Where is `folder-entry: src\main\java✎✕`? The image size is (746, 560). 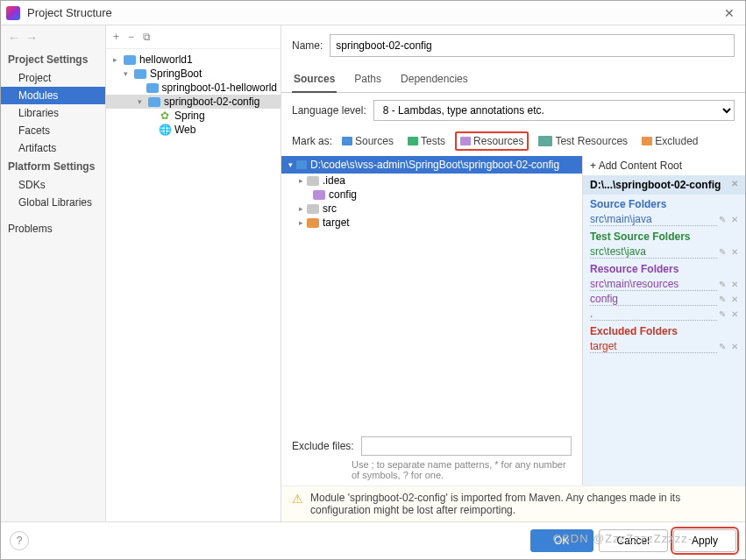 folder-entry: src\main\java✎✕ is located at coordinates (664, 219).